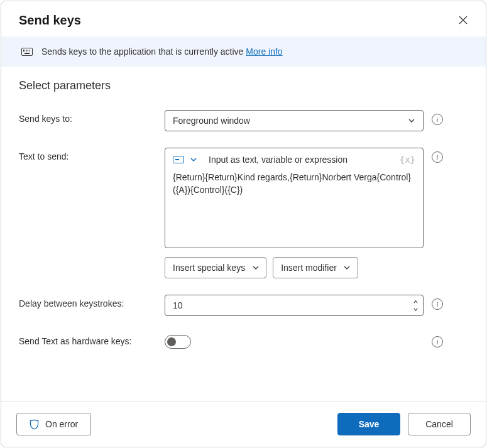  What do you see at coordinates (62, 424) in the screenshot?
I see `on-error-label: On error` at bounding box center [62, 424].